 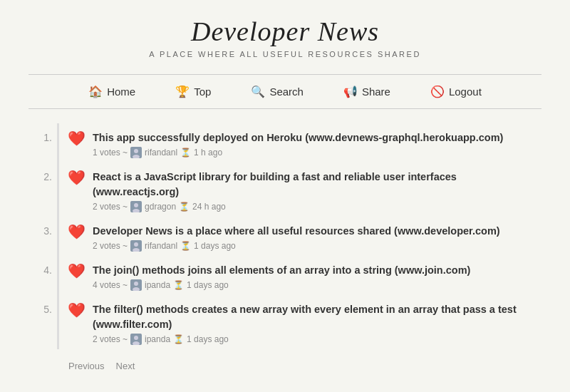 I want to click on item-title: The join() methods joins all elements of…, so click(x=317, y=270).